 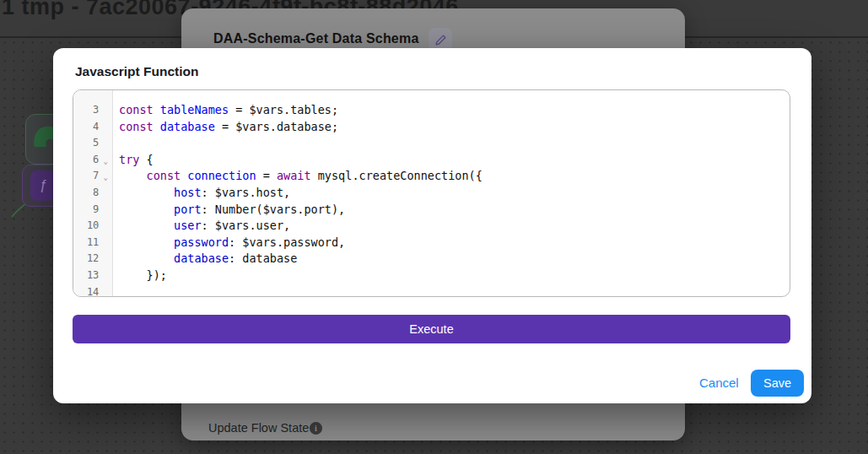 What do you see at coordinates (454, 160) in the screenshot?
I see `code-line: try {` at bounding box center [454, 160].